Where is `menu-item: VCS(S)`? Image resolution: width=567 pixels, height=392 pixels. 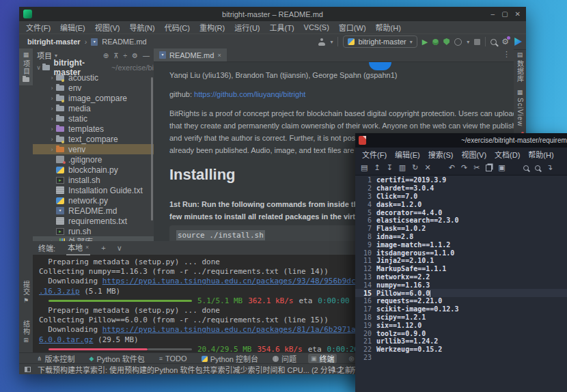 menu-item: VCS(S) is located at coordinates (317, 27).